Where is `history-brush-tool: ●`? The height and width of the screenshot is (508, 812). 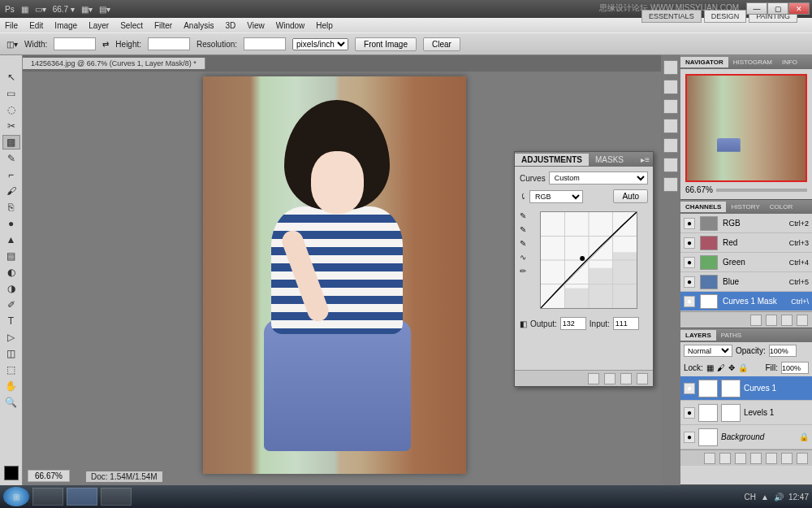
history-brush-tool: ● is located at coordinates (11, 224).